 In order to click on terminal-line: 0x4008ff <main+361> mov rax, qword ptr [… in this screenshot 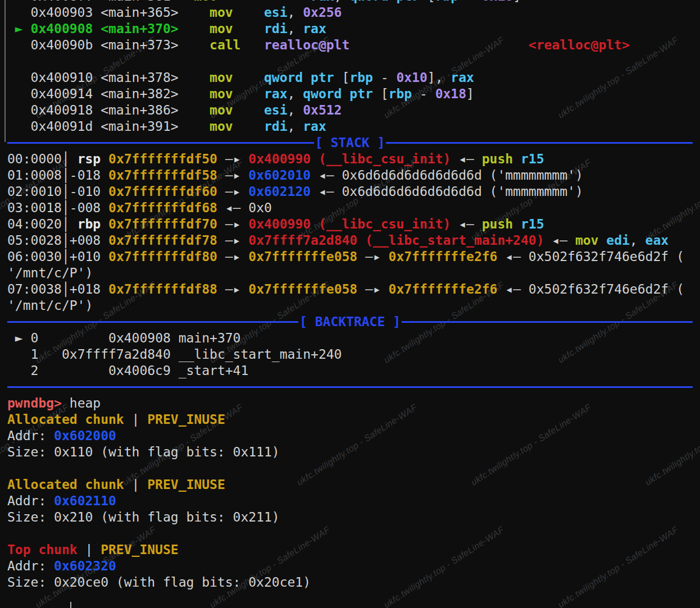, I will do `click(350, 2)`.